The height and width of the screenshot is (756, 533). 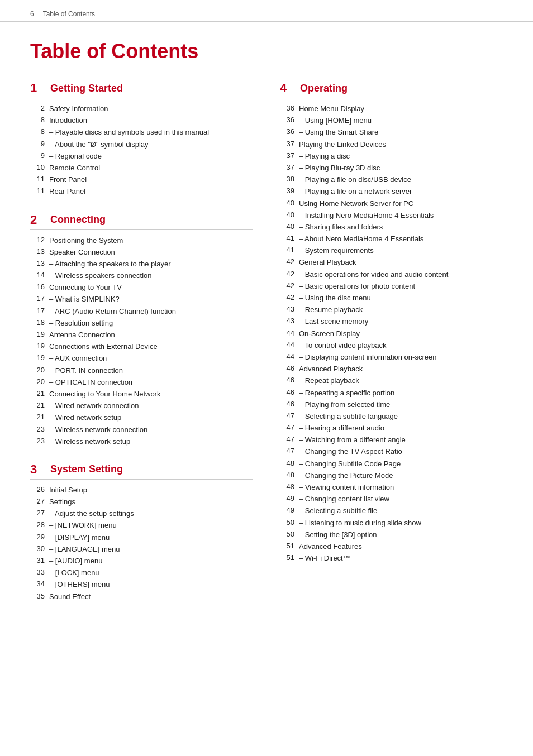 I want to click on toc-entry: 36– Using [HOME] menu, so click(x=391, y=121).